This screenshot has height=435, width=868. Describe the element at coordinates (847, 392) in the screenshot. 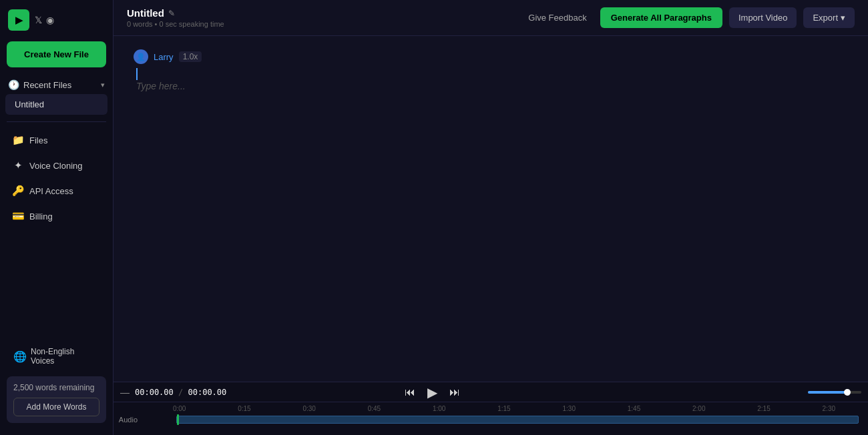

I see `volume-handle` at that location.